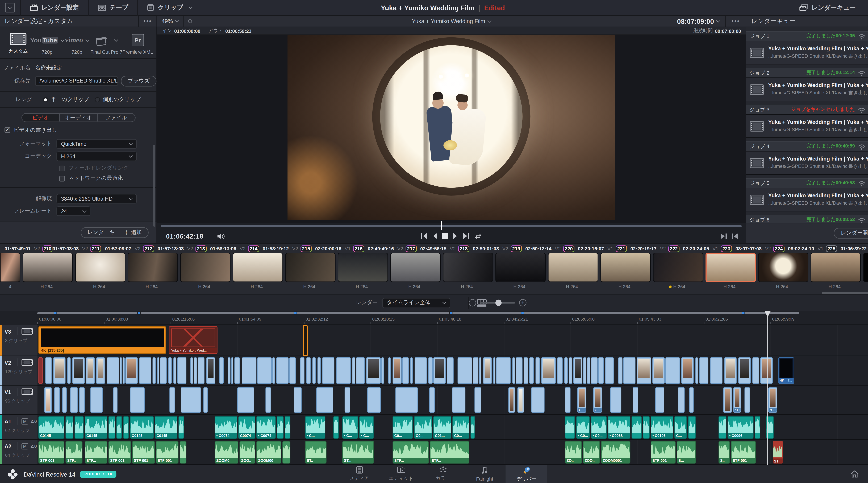 The width and height of the screenshot is (868, 483). I want to click on tab-video: ビデオ, so click(40, 118).